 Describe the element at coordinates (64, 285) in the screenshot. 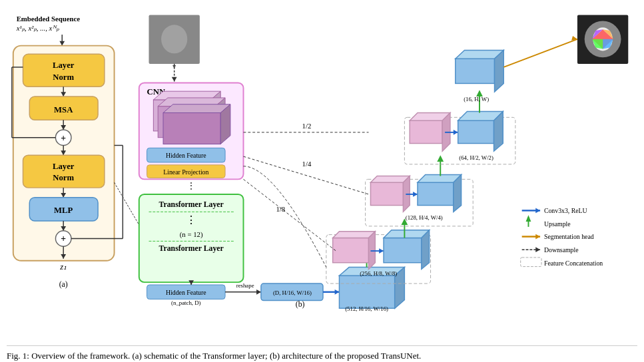

I see `svg-text: (a)` at that location.